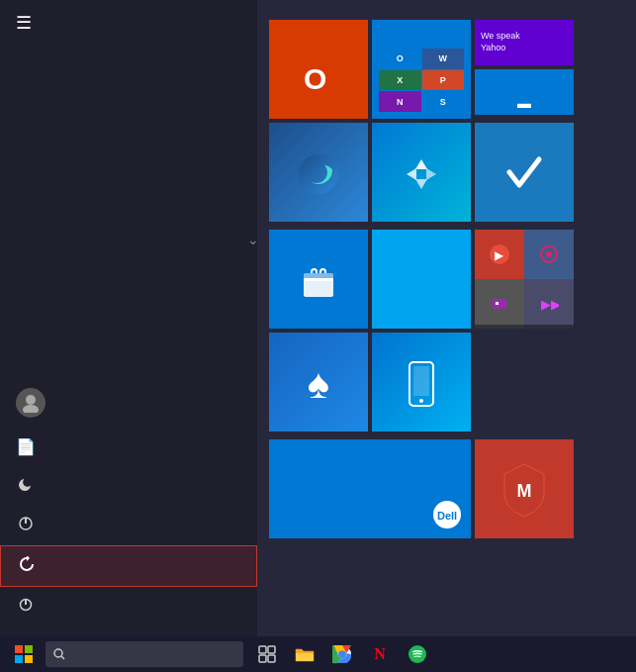  What do you see at coordinates (129, 23) in the screenshot?
I see `start-header: ☰` at bounding box center [129, 23].